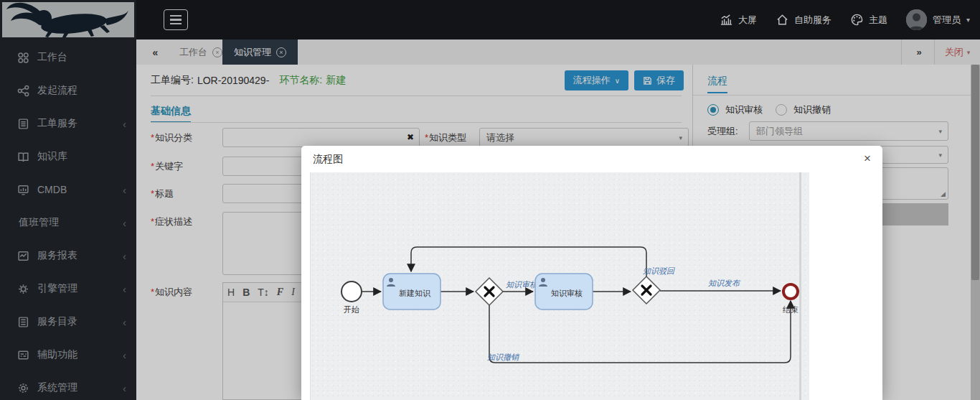 The width and height of the screenshot is (980, 400). Describe the element at coordinates (504, 357) in the screenshot. I see `edge-withdraw-label: 知识撤销` at that location.